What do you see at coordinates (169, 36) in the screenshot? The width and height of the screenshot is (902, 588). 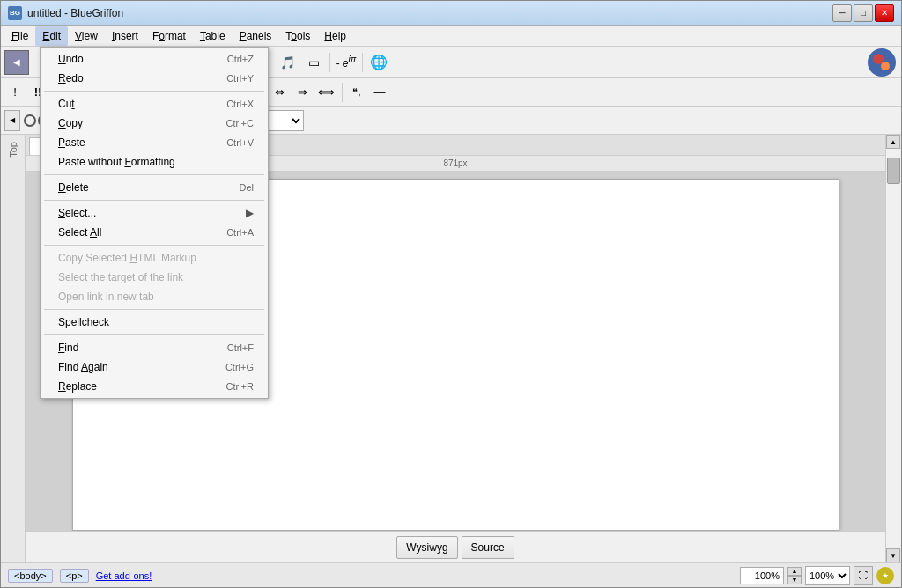 I see `menu-format: Format` at bounding box center [169, 36].